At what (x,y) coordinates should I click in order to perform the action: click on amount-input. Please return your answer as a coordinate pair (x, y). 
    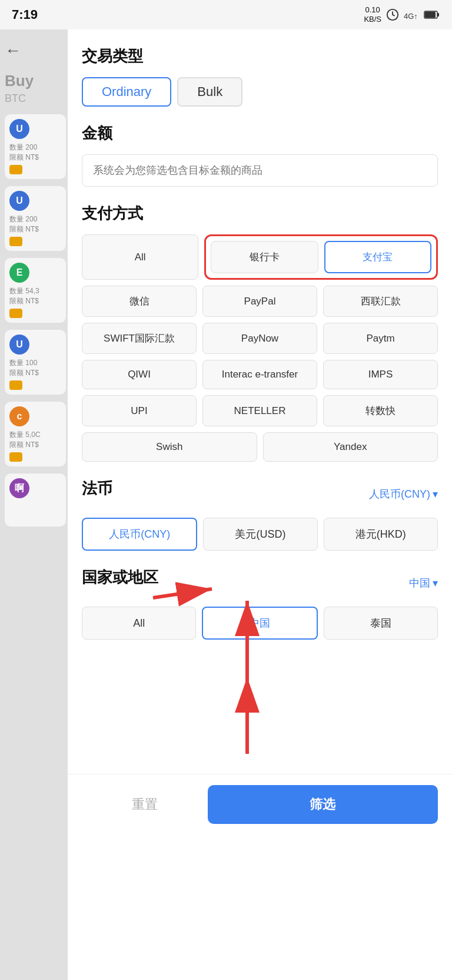
    Looking at the image, I should click on (260, 171).